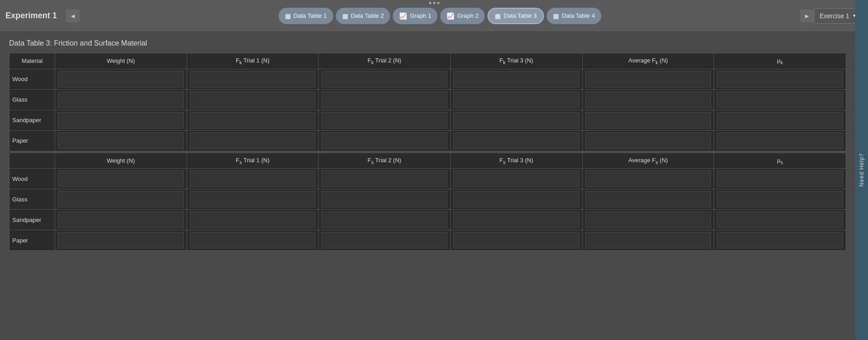  Describe the element at coordinates (516, 220) in the screenshot. I see `fs-t3-sandpaper` at that location.